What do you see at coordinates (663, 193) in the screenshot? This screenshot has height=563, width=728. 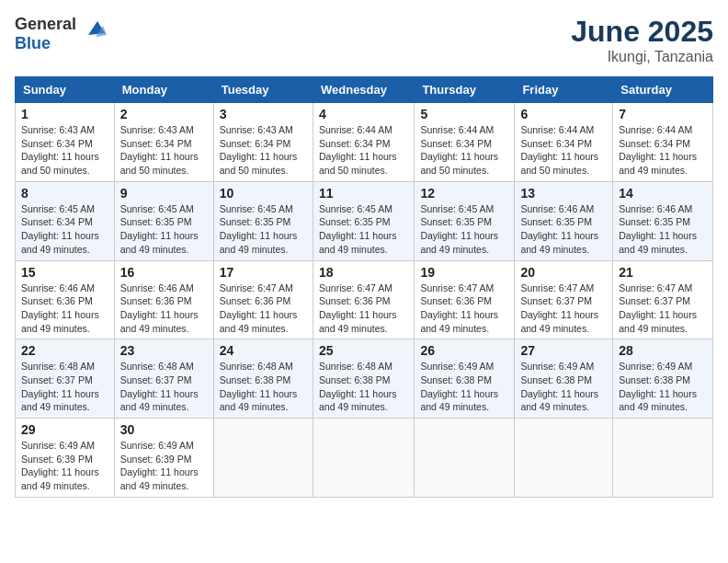 I see `day-number: 14` at bounding box center [663, 193].